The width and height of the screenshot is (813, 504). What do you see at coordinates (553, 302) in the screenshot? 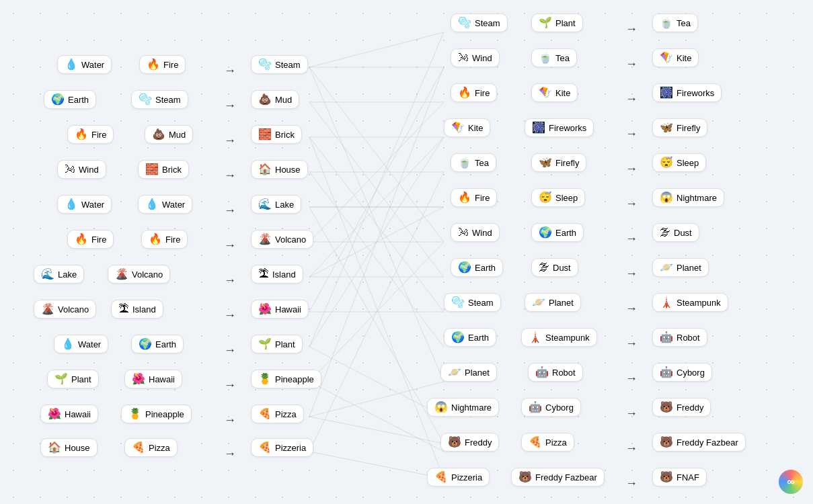
I see `card-planet2: 🪐Planet` at bounding box center [553, 302].